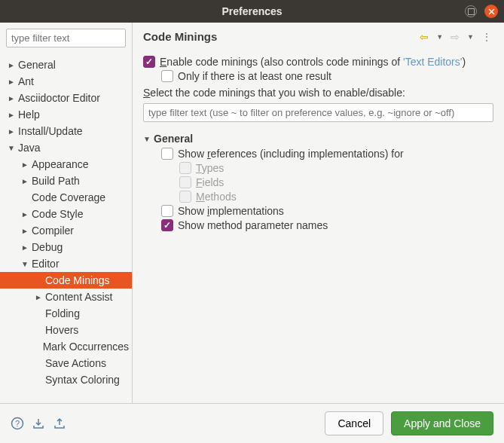 The image size is (504, 443). Describe the element at coordinates (255, 76) in the screenshot. I see `only-if-label: Only if there is at least one result` at that location.